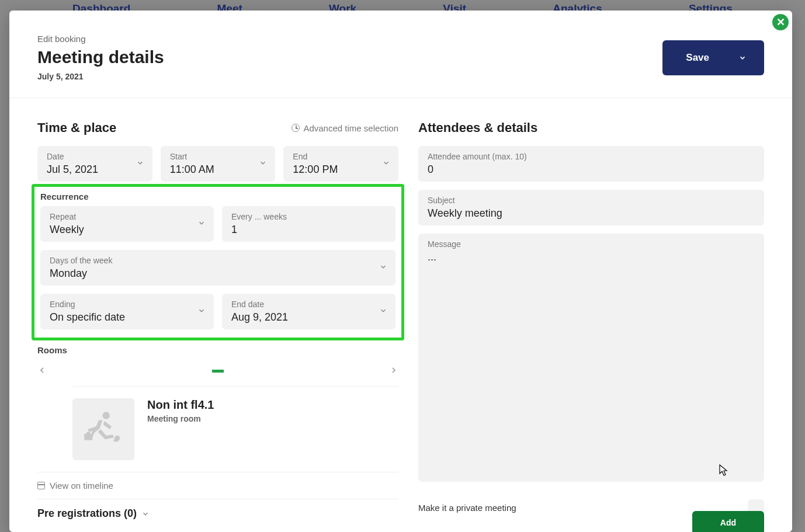 The height and width of the screenshot is (532, 805). I want to click on header-texts: Edit booking Meeting details July 5, 202…, so click(100, 57).